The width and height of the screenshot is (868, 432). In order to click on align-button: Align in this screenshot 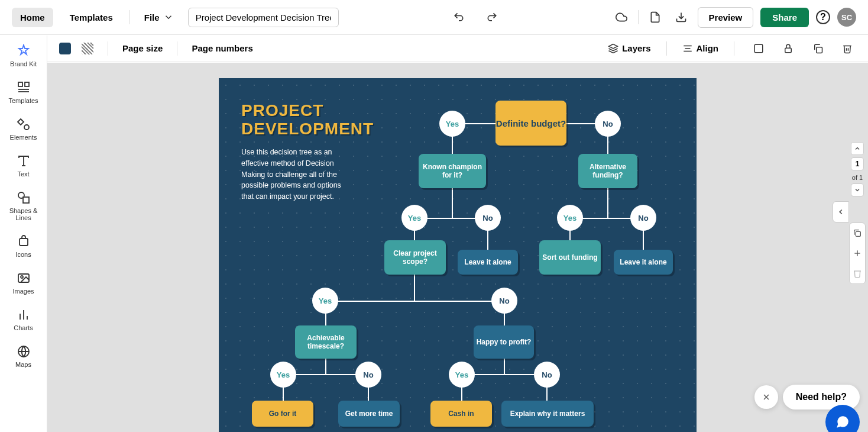, I will do `click(701, 49)`.